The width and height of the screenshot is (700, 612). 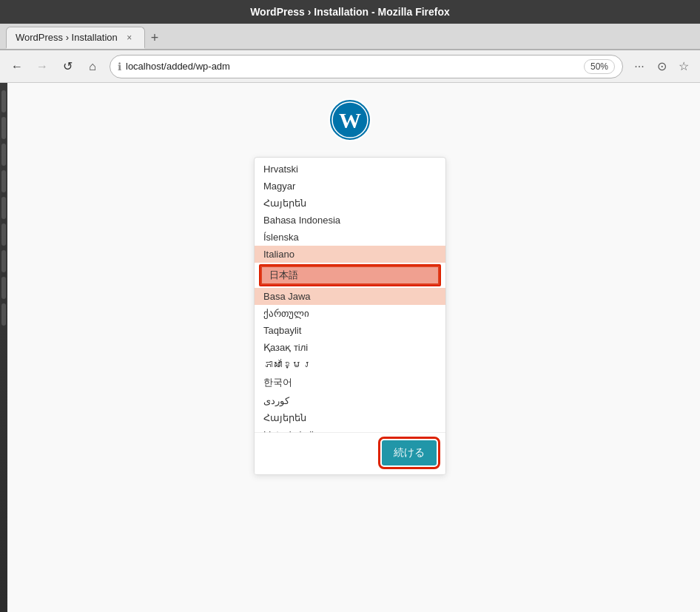 I want to click on tab-label: WordPress › Installation, so click(x=67, y=37).